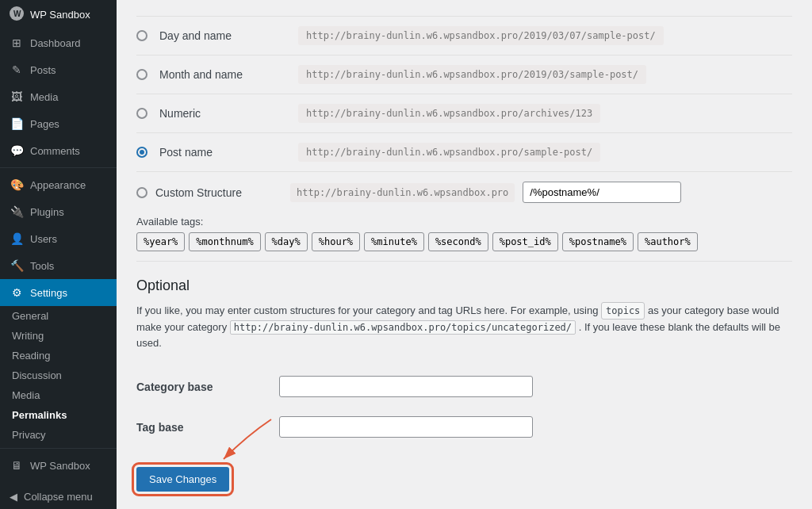  Describe the element at coordinates (59, 415) in the screenshot. I see `sidebar-submenu-permalinks: Permalinks` at that location.